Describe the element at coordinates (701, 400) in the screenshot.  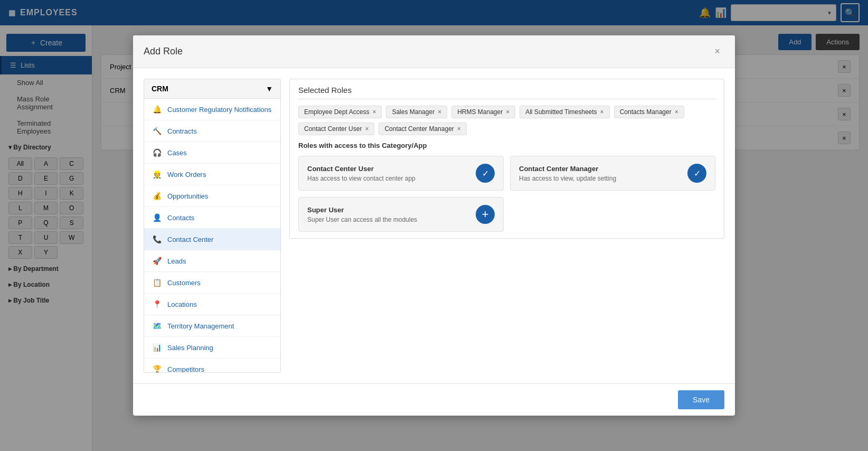
I see `save-button: Save` at that location.